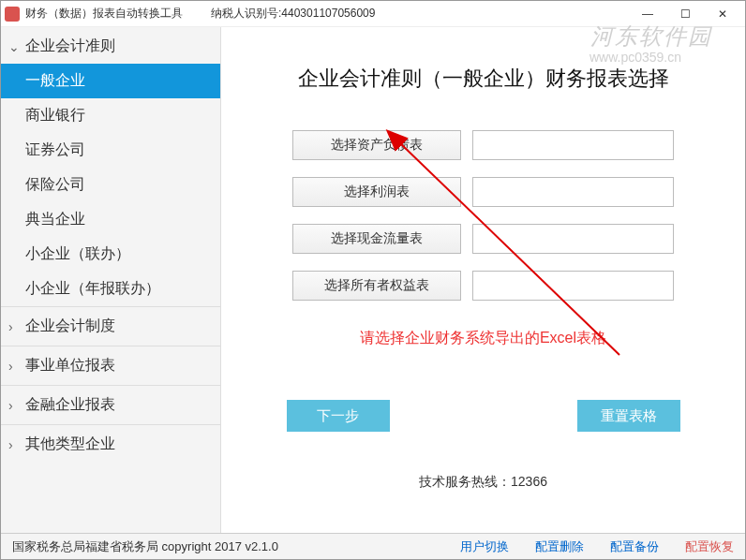  I want to click on select-profit-button: 选择利润表, so click(377, 192).